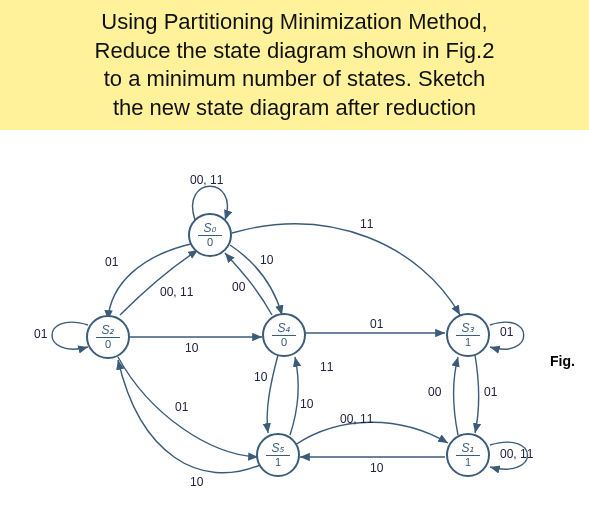 The image size is (589, 525). Describe the element at coordinates (196, 482) in the screenshot. I see `label-s5-s2-back: 10` at that location.